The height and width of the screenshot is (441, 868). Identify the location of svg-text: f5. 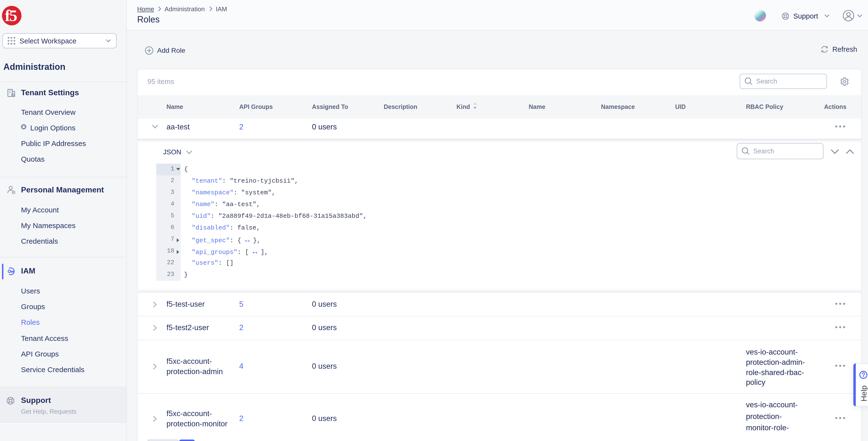
(11, 16).